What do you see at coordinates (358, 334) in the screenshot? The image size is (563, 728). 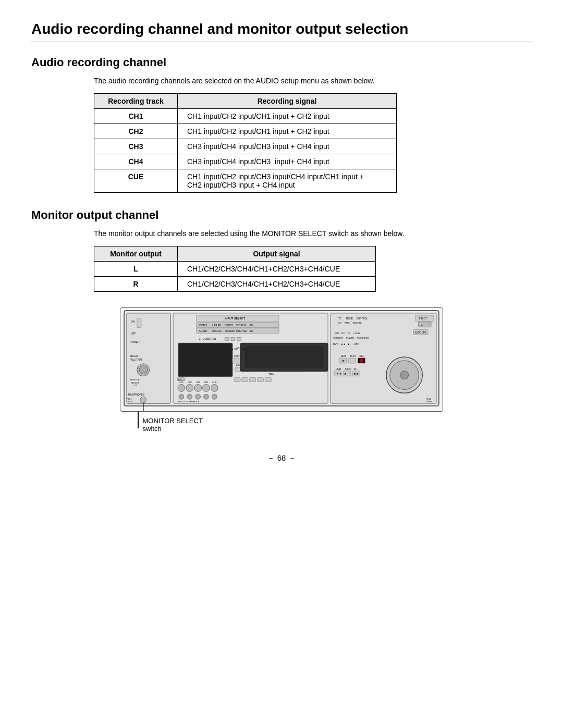 I see `svg-text: LOCAL` at bounding box center [358, 334].